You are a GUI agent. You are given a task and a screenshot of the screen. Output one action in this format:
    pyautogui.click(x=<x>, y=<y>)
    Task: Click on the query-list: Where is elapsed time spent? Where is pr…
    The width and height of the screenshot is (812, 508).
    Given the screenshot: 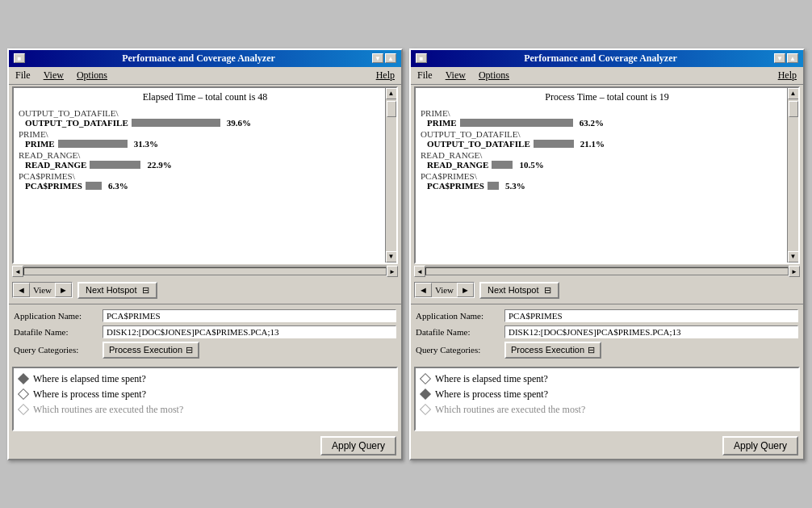 What is the action you would take?
    pyautogui.click(x=205, y=399)
    